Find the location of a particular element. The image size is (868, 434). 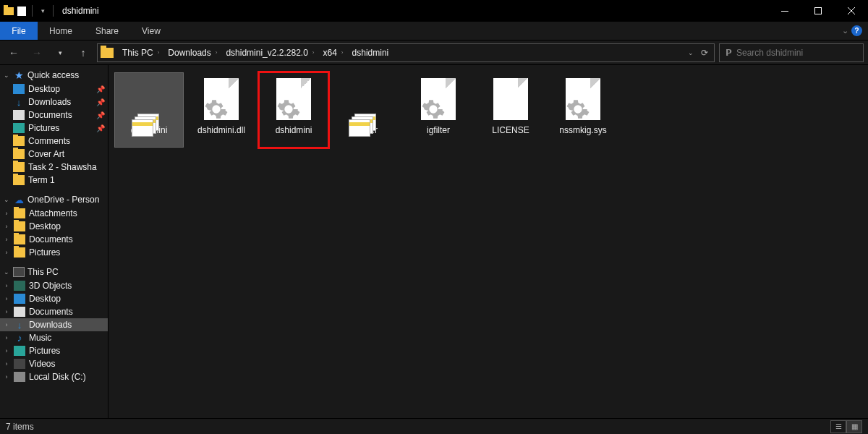

breadcrumb-item: Downloads› is located at coordinates (192, 53).